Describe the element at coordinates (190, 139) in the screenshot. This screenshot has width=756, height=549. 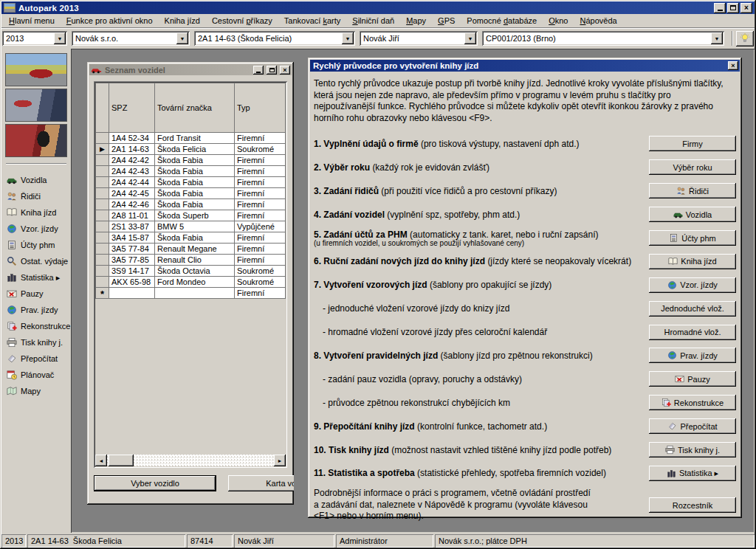
I see `table-row: 1A4 52-34Ford TransitFiremní` at that location.